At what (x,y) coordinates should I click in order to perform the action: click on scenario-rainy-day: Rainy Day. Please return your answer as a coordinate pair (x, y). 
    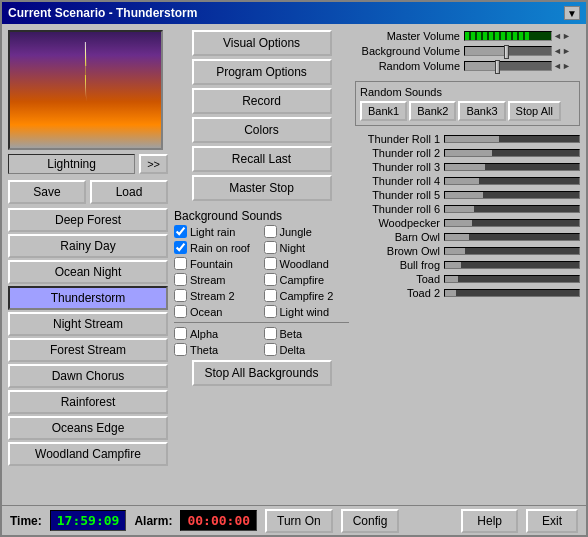
    Looking at the image, I should click on (88, 246).